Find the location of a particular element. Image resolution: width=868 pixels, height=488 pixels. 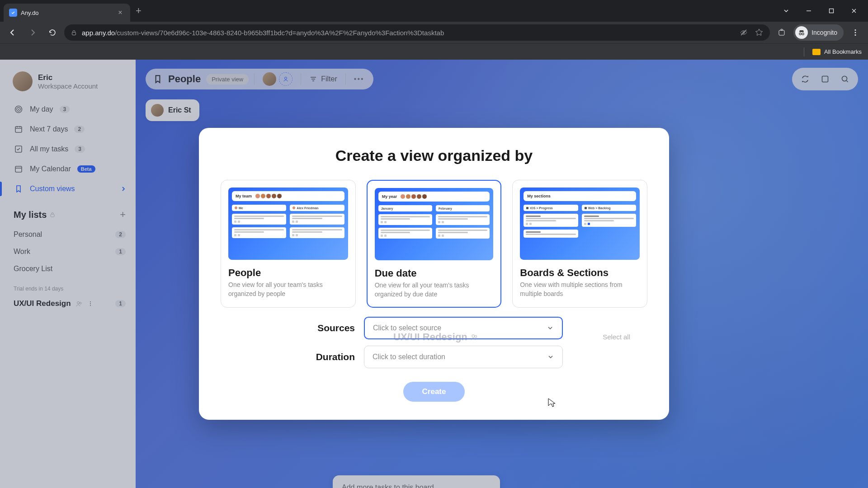

card-title: Due date is located at coordinates (434, 273).